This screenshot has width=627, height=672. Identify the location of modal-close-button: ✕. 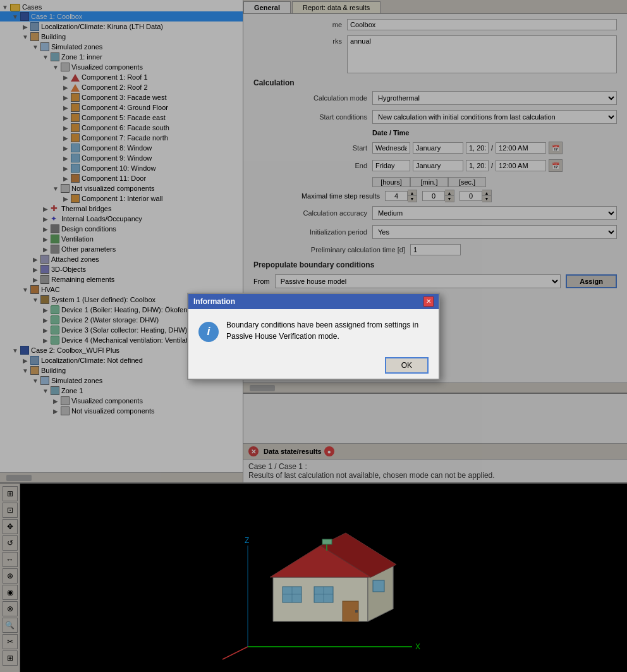
(429, 302).